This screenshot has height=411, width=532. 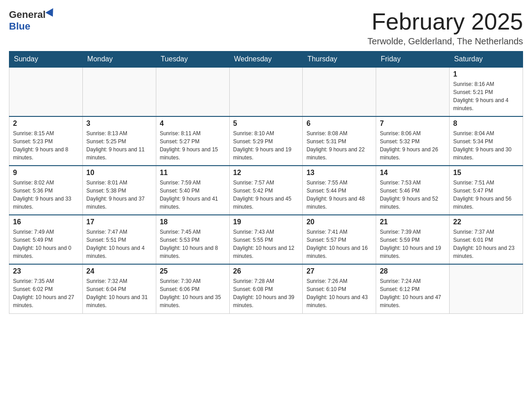 What do you see at coordinates (339, 271) in the screenshot?
I see `day-number: 27` at bounding box center [339, 271].